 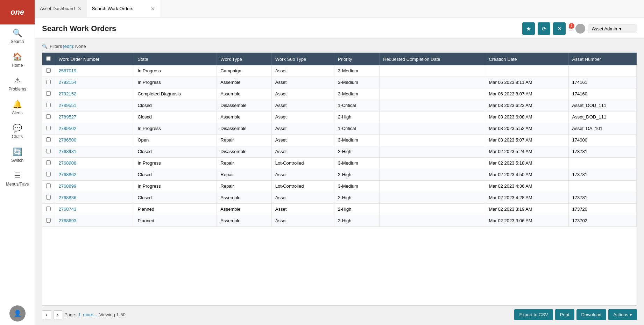 What do you see at coordinates (17, 36) in the screenshot?
I see `sidebar-item-search: 🔍 Search` at bounding box center [17, 36].